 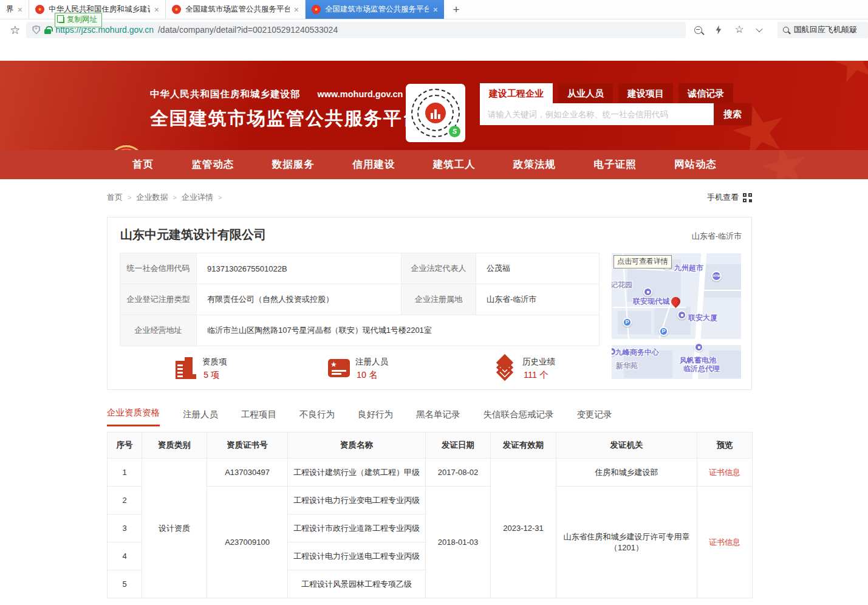 What do you see at coordinates (706, 94) in the screenshot?
I see `search-tab-credit: 诚信记录` at bounding box center [706, 94].